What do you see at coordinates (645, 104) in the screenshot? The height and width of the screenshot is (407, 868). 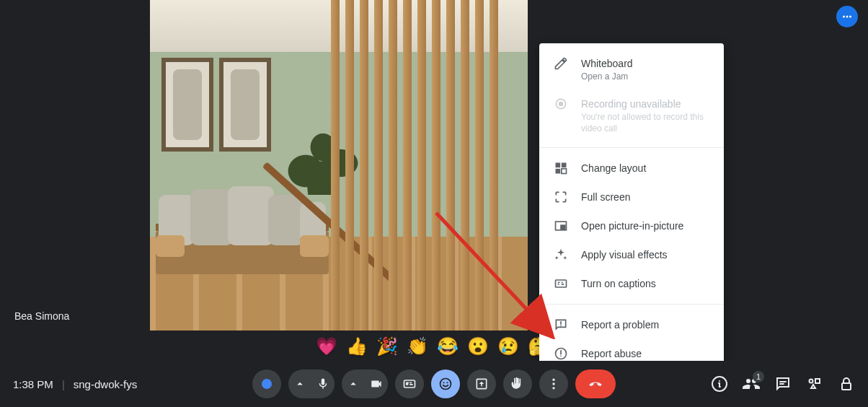 I see `menu-label: Recording unavailable` at bounding box center [645, 104].